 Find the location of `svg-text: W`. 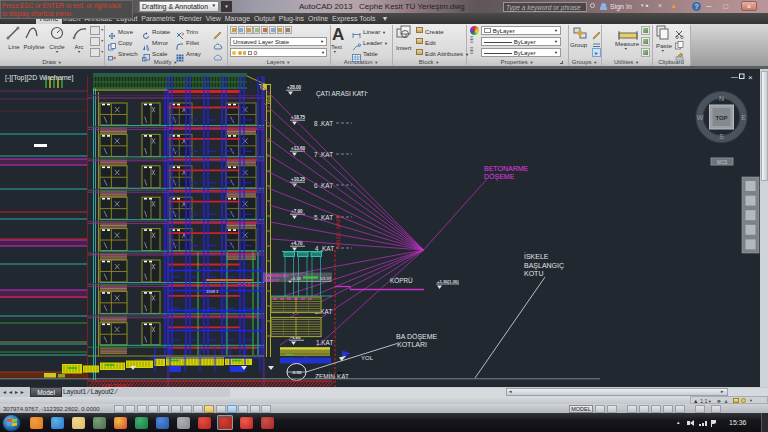

svg-text: W is located at coordinates (700, 118).